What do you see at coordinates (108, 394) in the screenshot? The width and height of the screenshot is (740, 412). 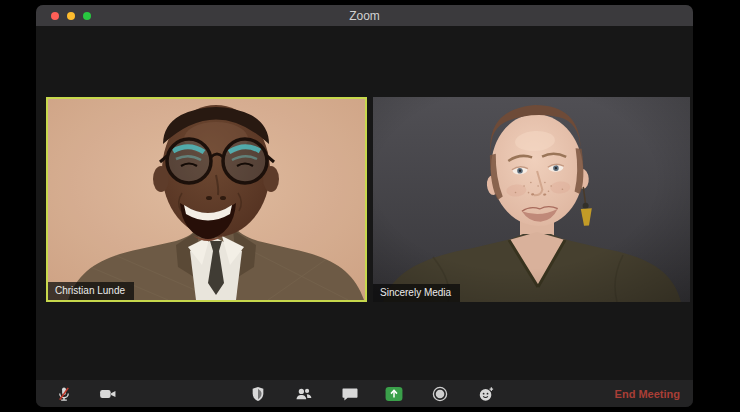 I see `stop-video-button` at bounding box center [108, 394].